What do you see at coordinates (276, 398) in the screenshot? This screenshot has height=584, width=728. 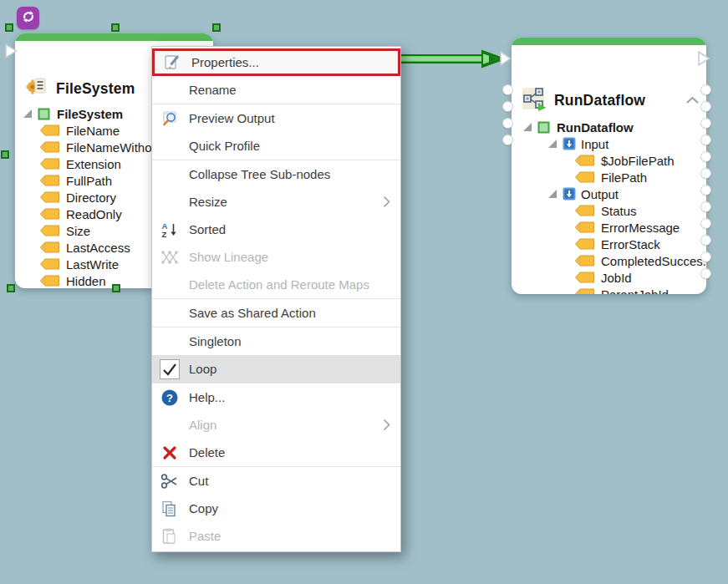 I see `menu-item-help: ?Help...` at bounding box center [276, 398].